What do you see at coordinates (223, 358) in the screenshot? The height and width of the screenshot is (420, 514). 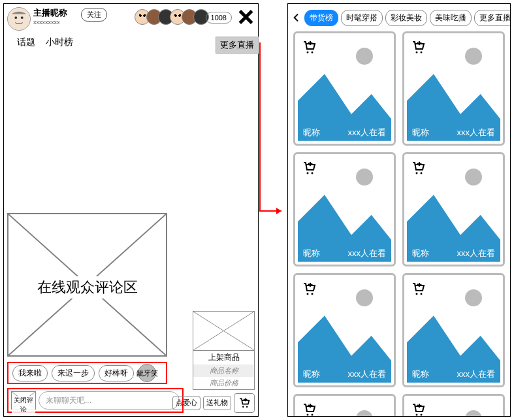 I see `product-title: 上架商品` at bounding box center [223, 358].